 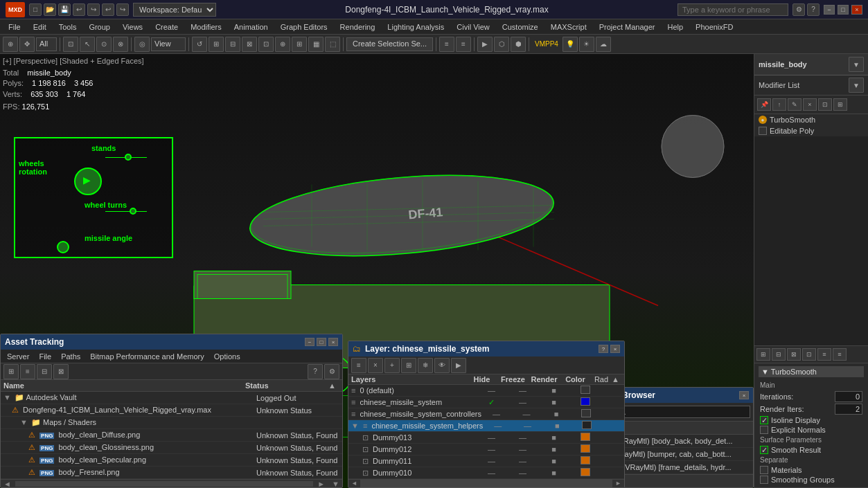 I want to click on align2-btn: ⊡, so click(x=266, y=44).